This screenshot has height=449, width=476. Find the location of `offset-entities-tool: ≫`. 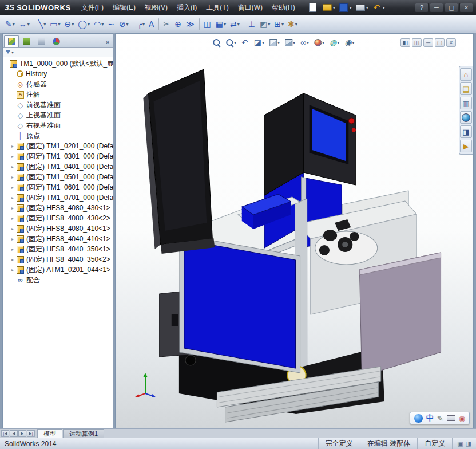

offset-entities-tool: ≫ is located at coordinates (191, 24).